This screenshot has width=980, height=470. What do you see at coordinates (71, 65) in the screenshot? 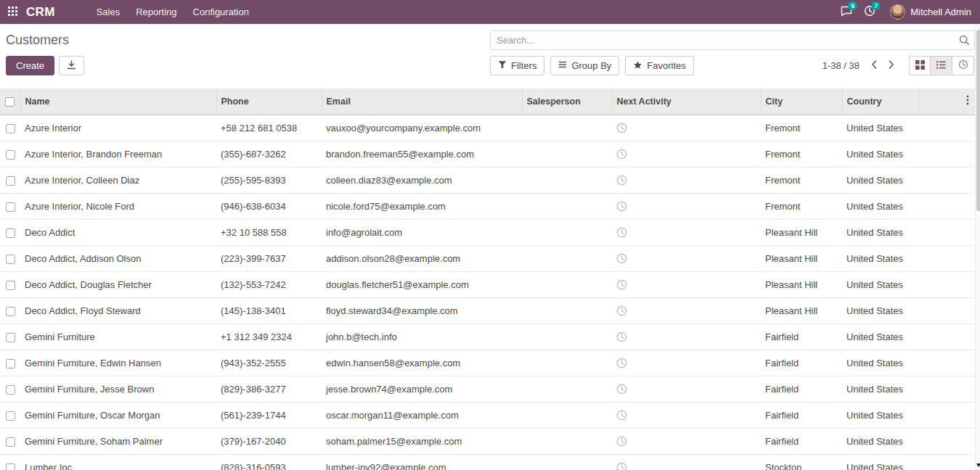
I see `export-button` at bounding box center [71, 65].